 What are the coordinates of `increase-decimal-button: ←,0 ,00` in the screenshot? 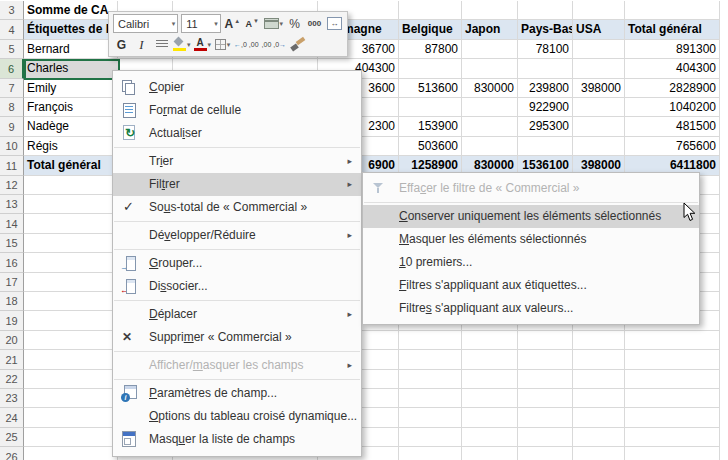 It's located at (246, 45).